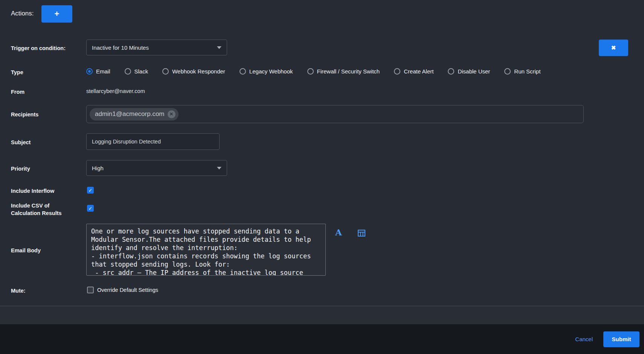 Image resolution: width=644 pixels, height=354 pixels. I want to click on insert-table-icon, so click(362, 234).